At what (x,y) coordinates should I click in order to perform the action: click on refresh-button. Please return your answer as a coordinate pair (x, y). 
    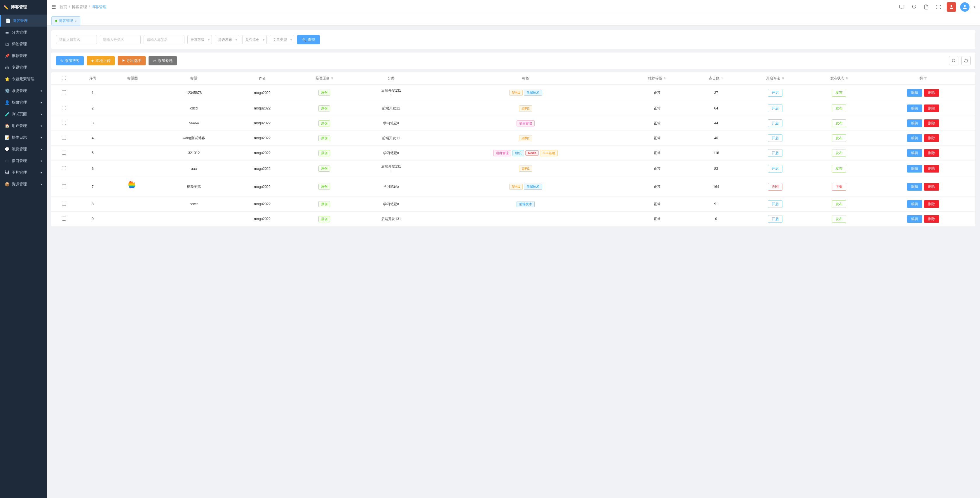
    Looking at the image, I should click on (966, 61).